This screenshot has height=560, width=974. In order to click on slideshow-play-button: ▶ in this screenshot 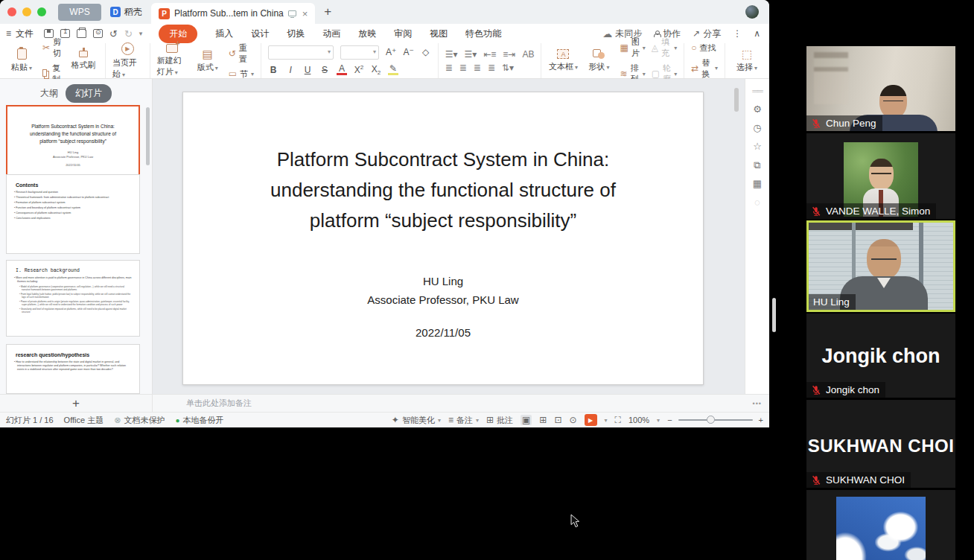, I will do `click(591, 420)`.